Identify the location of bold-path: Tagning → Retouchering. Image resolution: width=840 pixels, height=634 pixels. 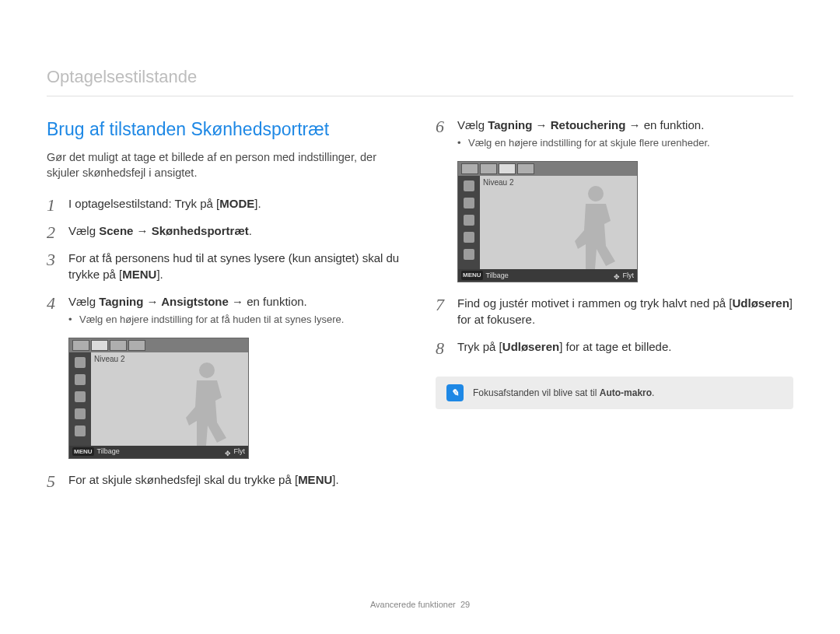
(557, 124).